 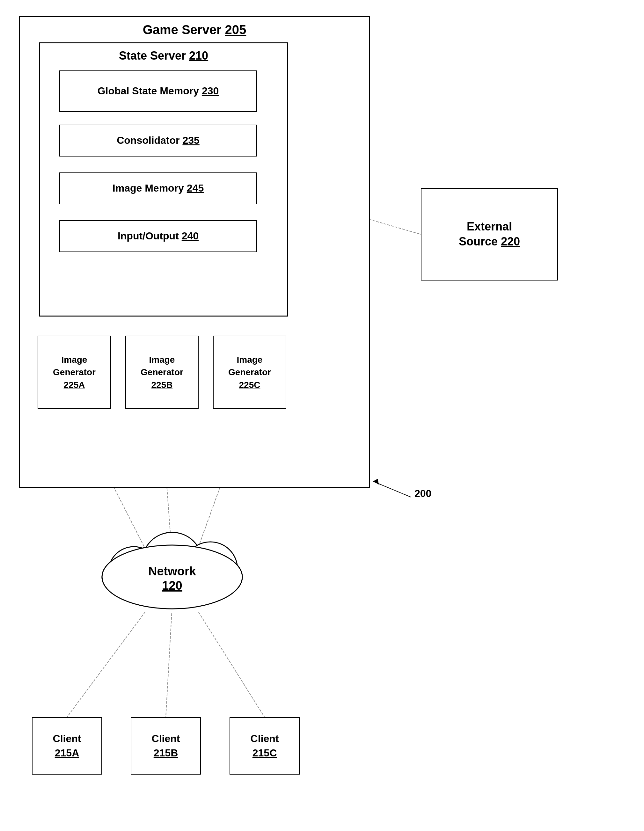 I want to click on image-generator-b-box: ImageGenerator225B, so click(x=162, y=372).